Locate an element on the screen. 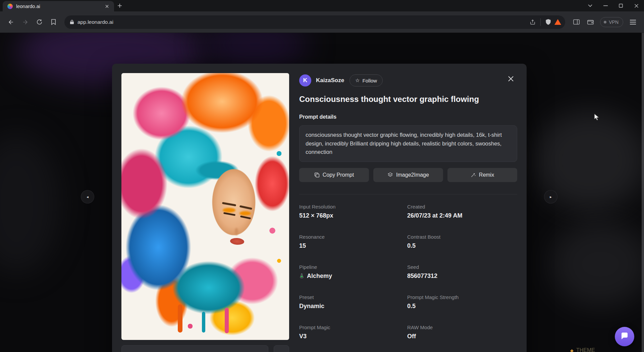 The width and height of the screenshot is (644, 352). vpn-button: VPN is located at coordinates (612, 22).